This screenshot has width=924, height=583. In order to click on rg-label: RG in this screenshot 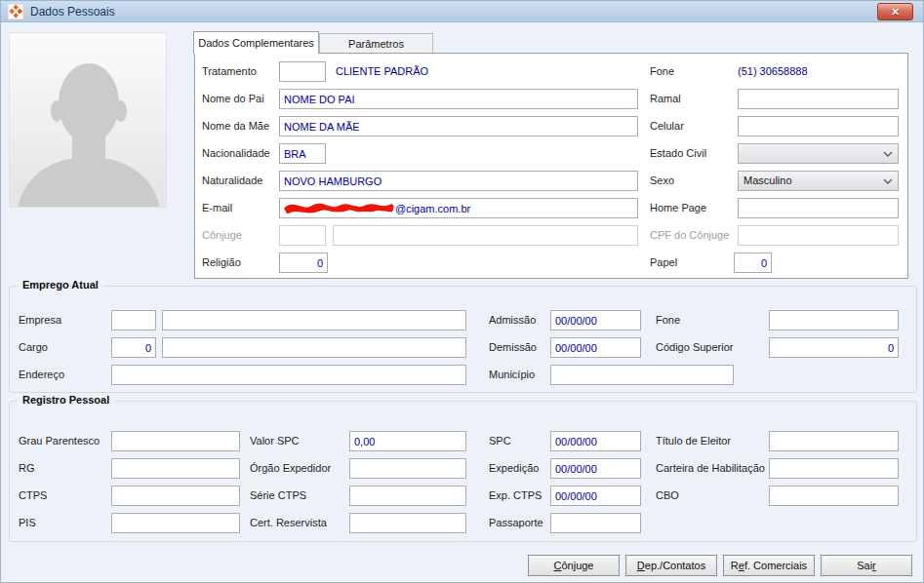, I will do `click(27, 468)`.